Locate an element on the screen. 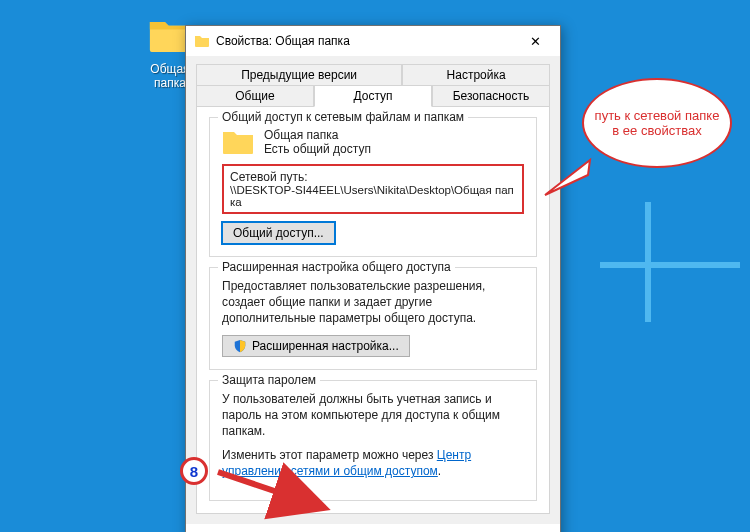 This screenshot has width=750, height=532. annotation-text: путь к сетевой папке в ее свойствах is located at coordinates (657, 123).